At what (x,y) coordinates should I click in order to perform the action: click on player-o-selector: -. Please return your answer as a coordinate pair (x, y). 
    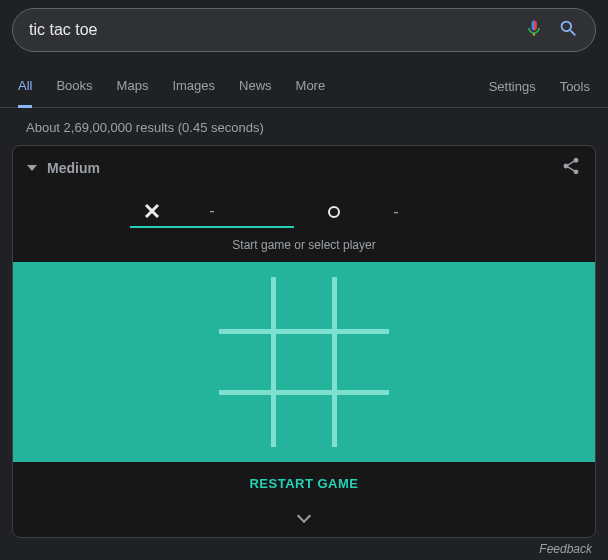
    Looking at the image, I should click on (396, 212).